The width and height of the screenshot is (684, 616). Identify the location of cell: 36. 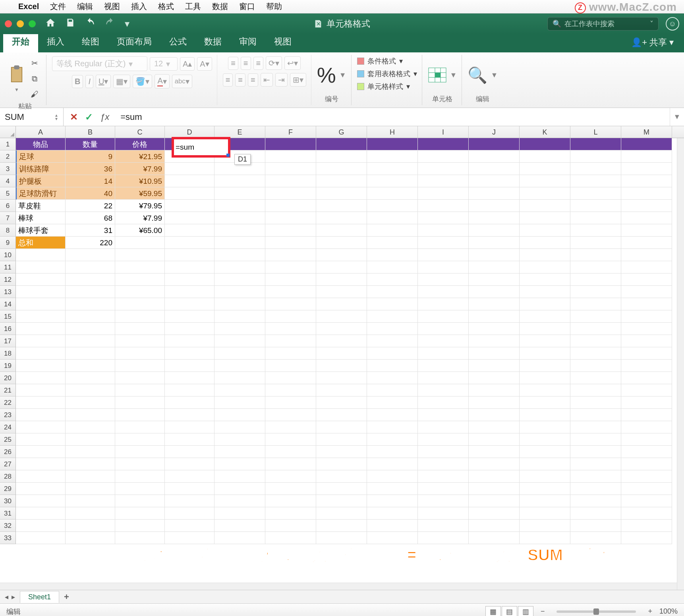
(91, 169).